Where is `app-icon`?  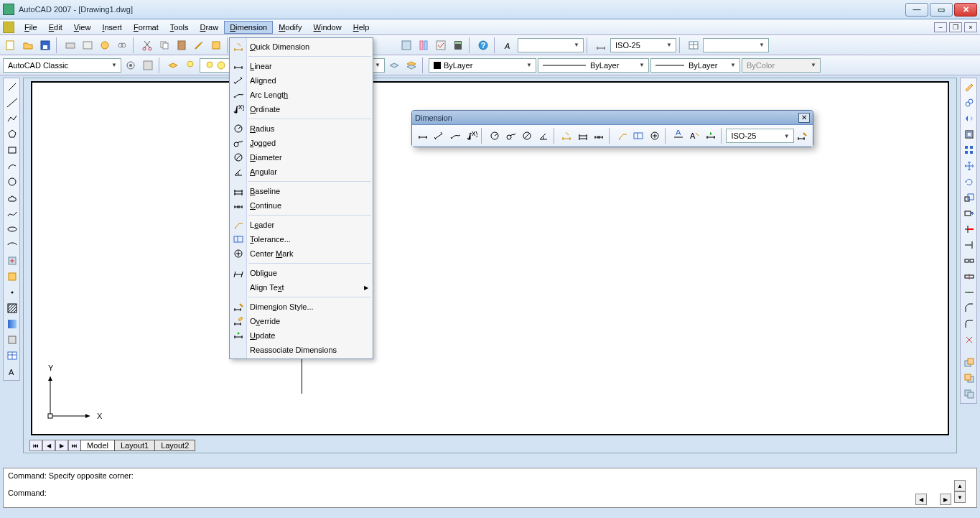
app-icon is located at coordinates (9, 9).